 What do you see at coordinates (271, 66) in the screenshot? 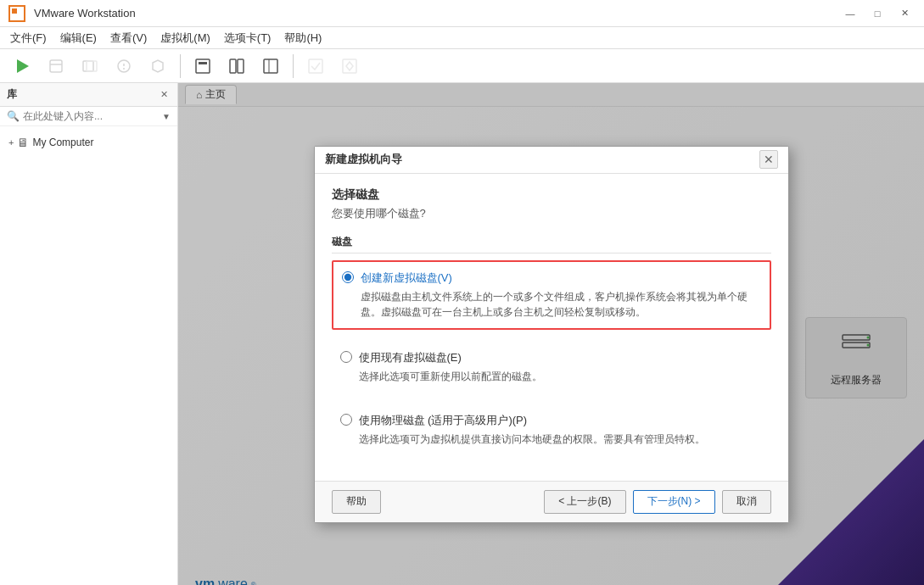
I see `view-full-button` at bounding box center [271, 66].